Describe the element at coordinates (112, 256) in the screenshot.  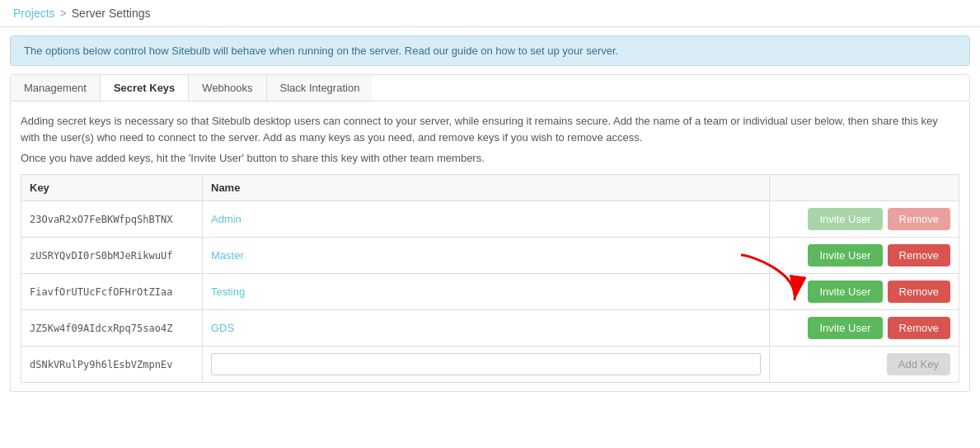
I see `key-value-master: zUSRYQvDI0rS0bMJeRikwuUf` at that location.